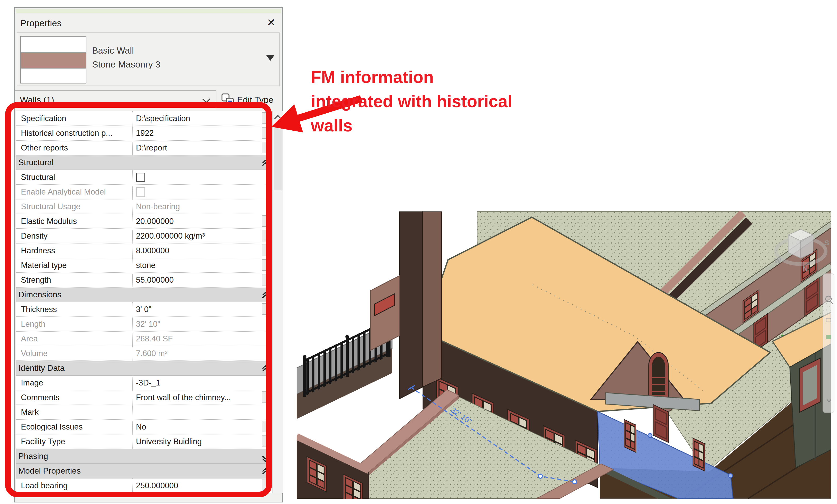 The height and width of the screenshot is (504, 837). Describe the element at coordinates (146, 265) in the screenshot. I see `value-text: stone` at that location.